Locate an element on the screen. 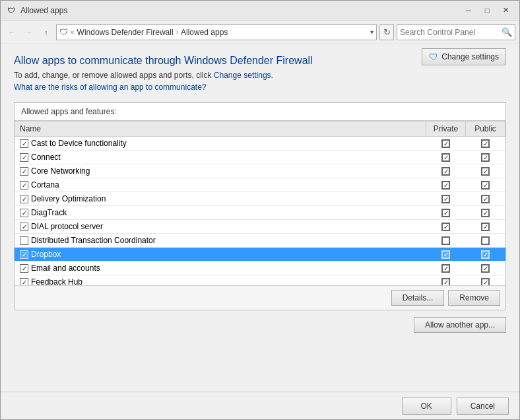 This screenshot has height=420, width=520. app-name-cell: Email and accounts is located at coordinates (220, 268).